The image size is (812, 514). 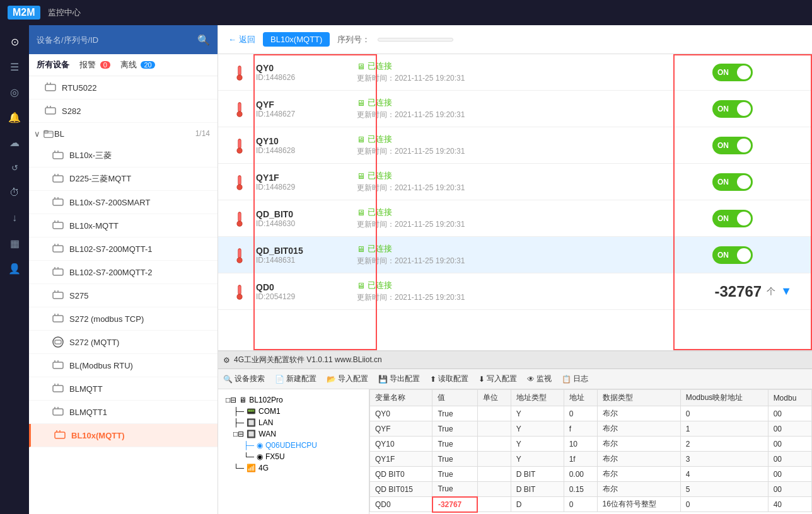 I want to click on device-item-bl10x-mqtt: BL10x-MQTT, so click(x=124, y=226).